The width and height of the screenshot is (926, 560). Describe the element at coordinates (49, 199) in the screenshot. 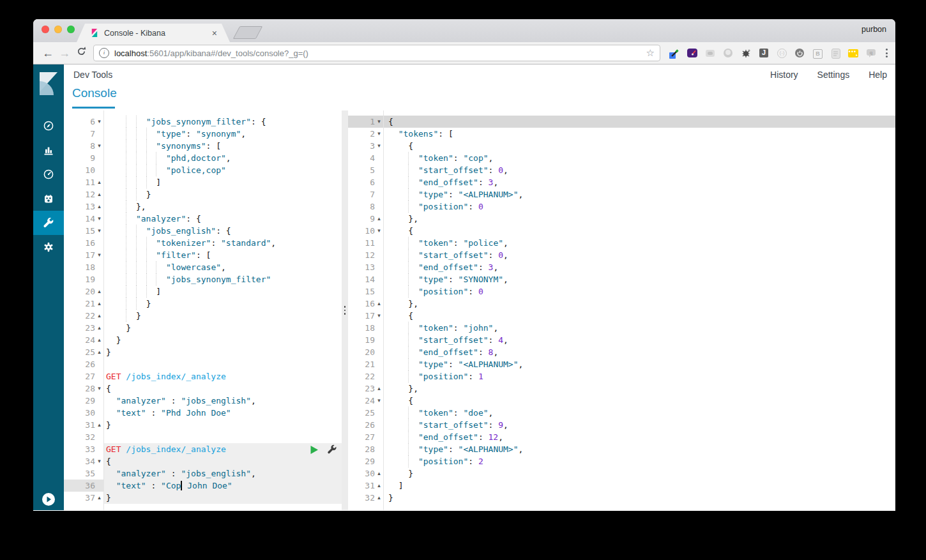

I see `sidebar-item-timelion` at that location.